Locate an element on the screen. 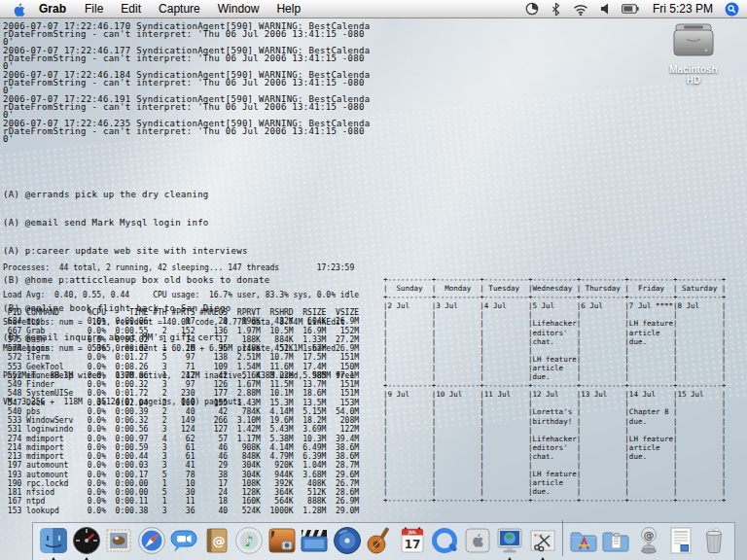 The image size is (747, 560). dock-item-mail is located at coordinates (119, 541).